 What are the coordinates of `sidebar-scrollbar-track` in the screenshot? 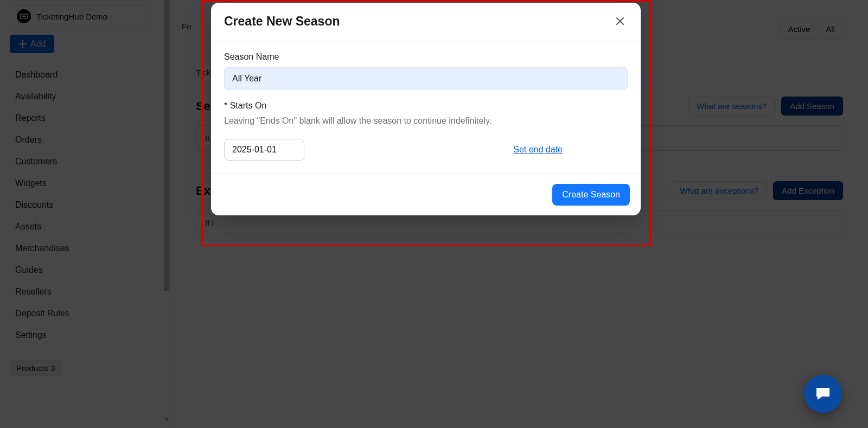 It's located at (167, 145).